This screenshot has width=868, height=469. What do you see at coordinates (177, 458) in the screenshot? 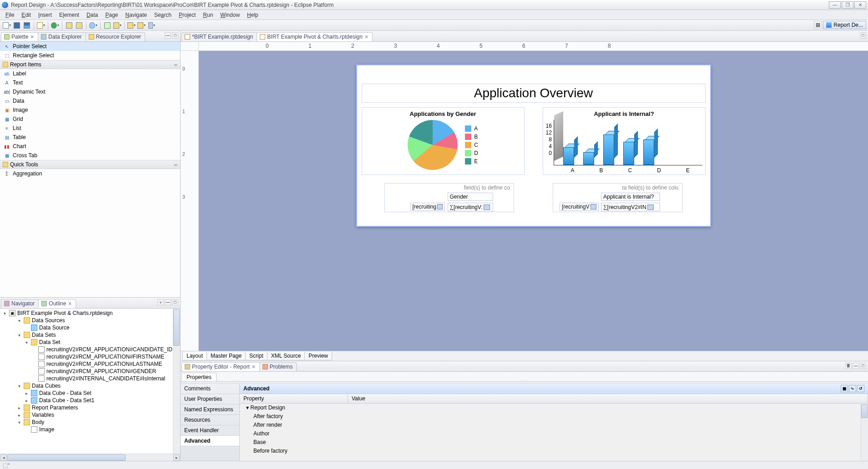
I see `scroll-right-button: ▸` at bounding box center [177, 458].